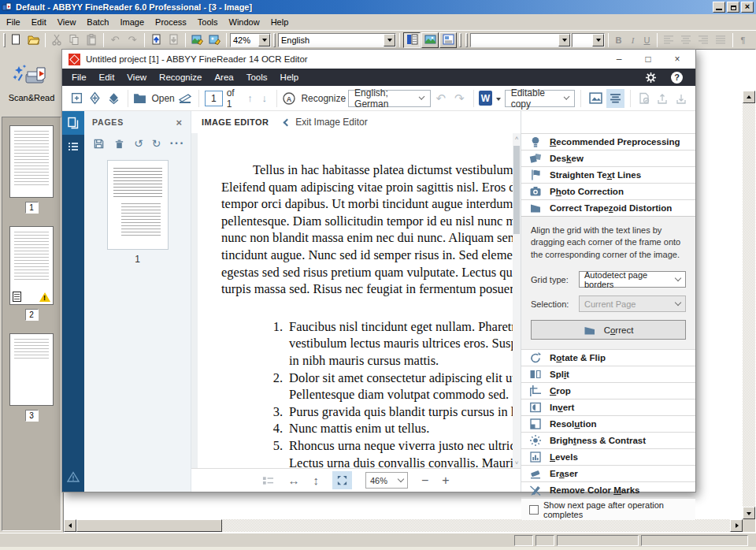 Image resolution: width=756 pixels, height=550 pixels. Describe the element at coordinates (113, 98) in the screenshot. I see `pages-stack-icon` at that location.